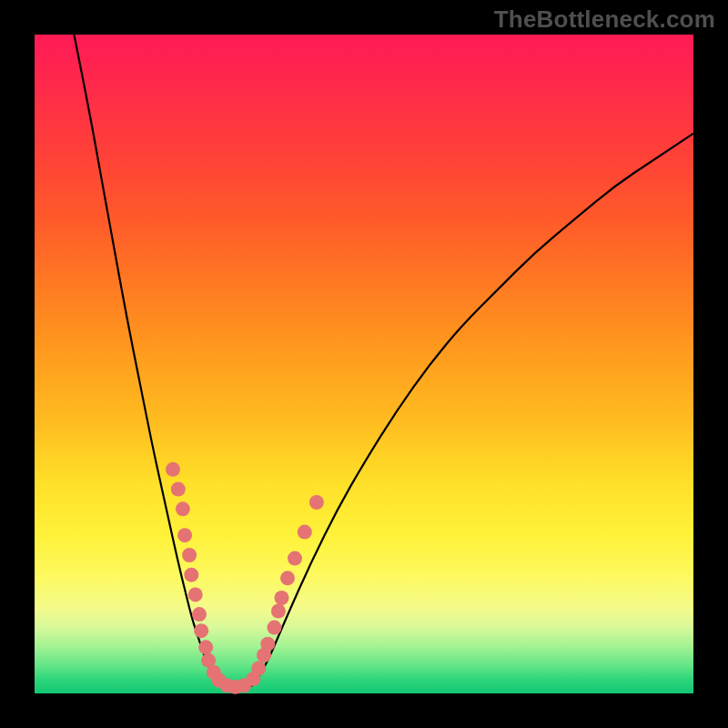 The image size is (728, 728). What do you see at coordinates (245, 579) in the screenshot?
I see `sample-dots` at bounding box center [245, 579].